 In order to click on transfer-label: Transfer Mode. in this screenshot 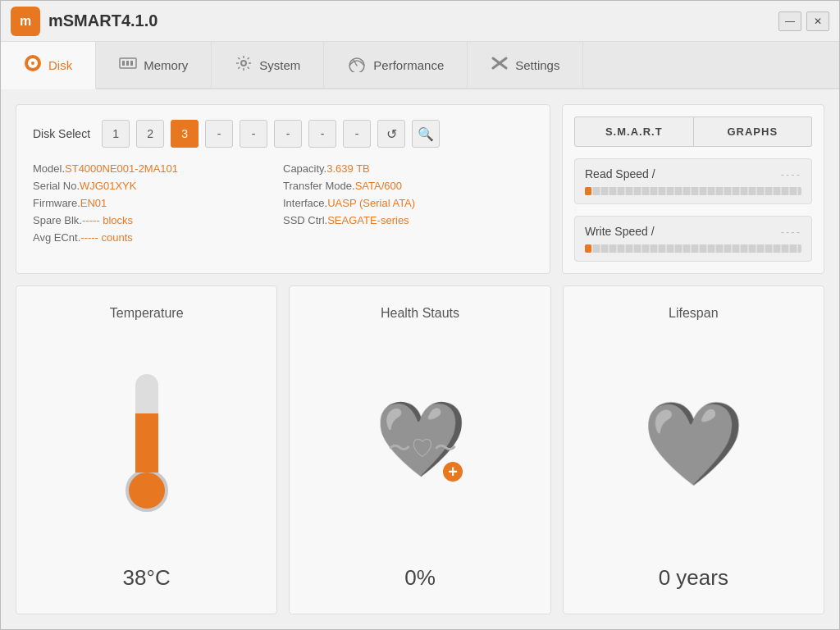, I will do `click(319, 185)`.